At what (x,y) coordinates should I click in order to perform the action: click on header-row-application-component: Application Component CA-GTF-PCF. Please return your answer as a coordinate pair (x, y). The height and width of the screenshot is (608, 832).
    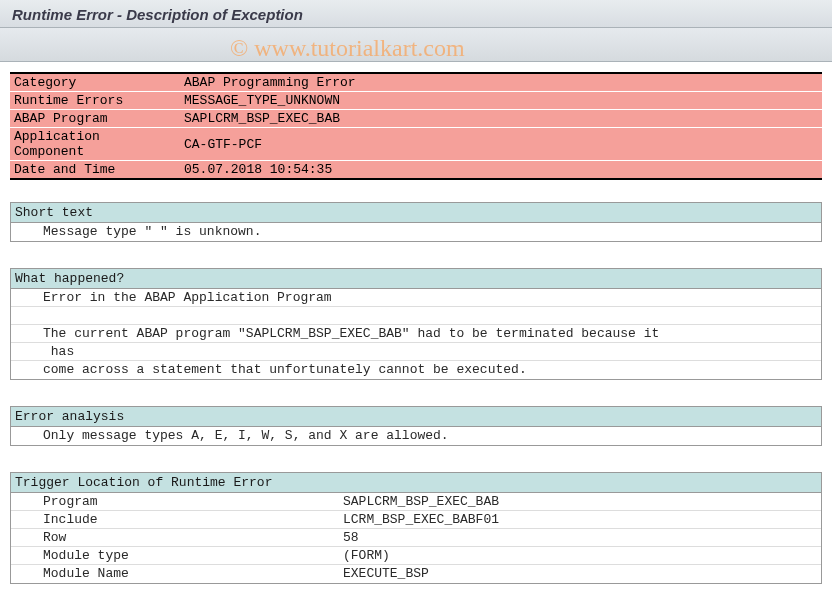
    Looking at the image, I should click on (416, 144).